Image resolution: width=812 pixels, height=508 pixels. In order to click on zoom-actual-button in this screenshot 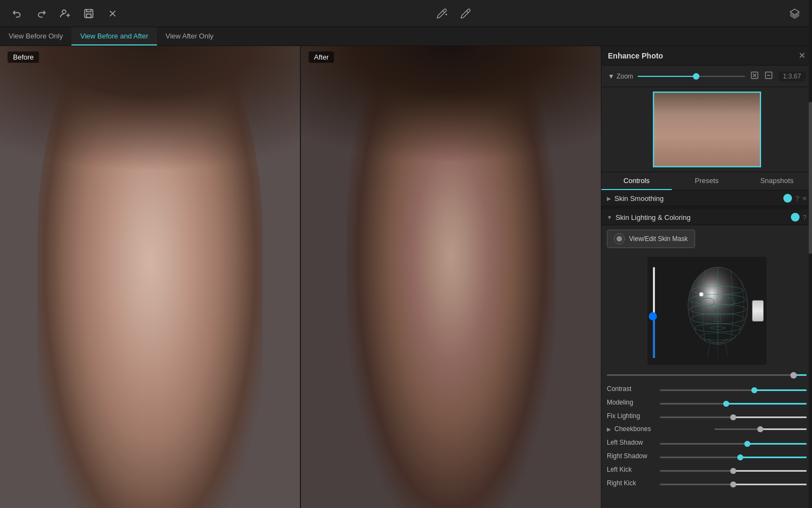, I will do `click(769, 76)`.